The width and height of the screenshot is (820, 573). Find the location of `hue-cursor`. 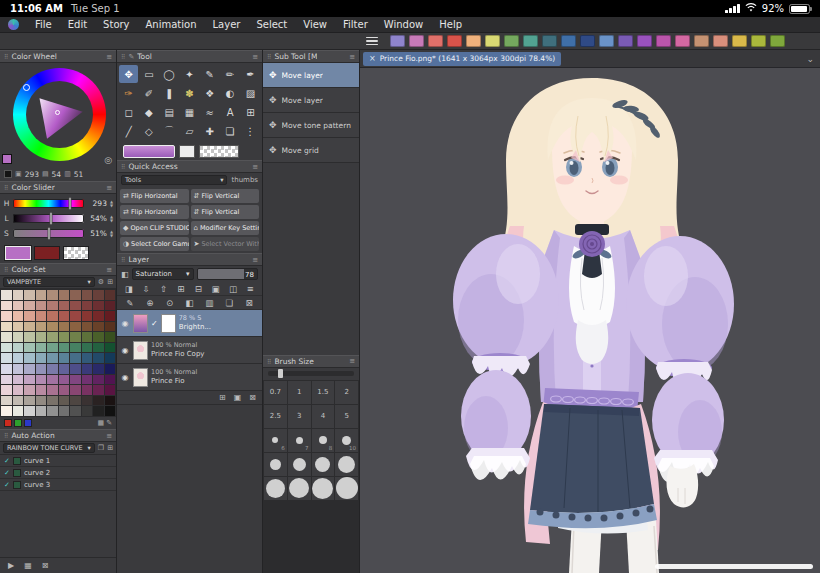

hue-cursor is located at coordinates (26, 88).